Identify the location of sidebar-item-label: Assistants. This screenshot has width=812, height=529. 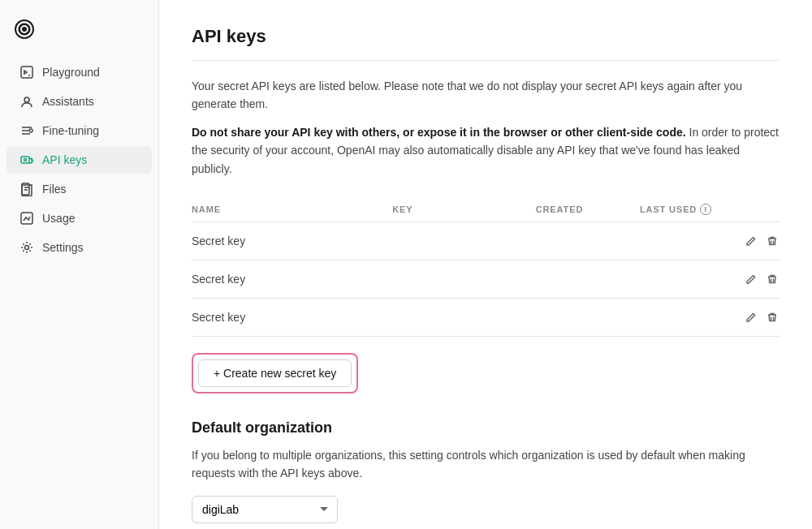
(68, 101).